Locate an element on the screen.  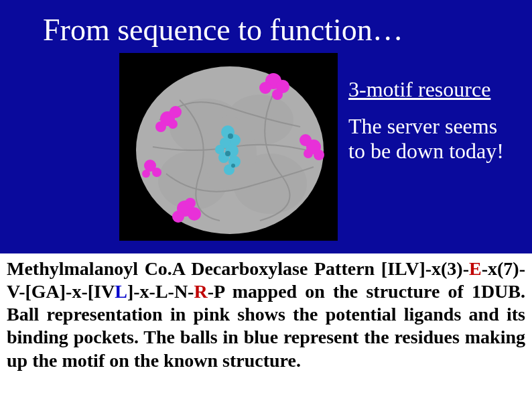
pattern-residue-l: L is located at coordinates (121, 291).